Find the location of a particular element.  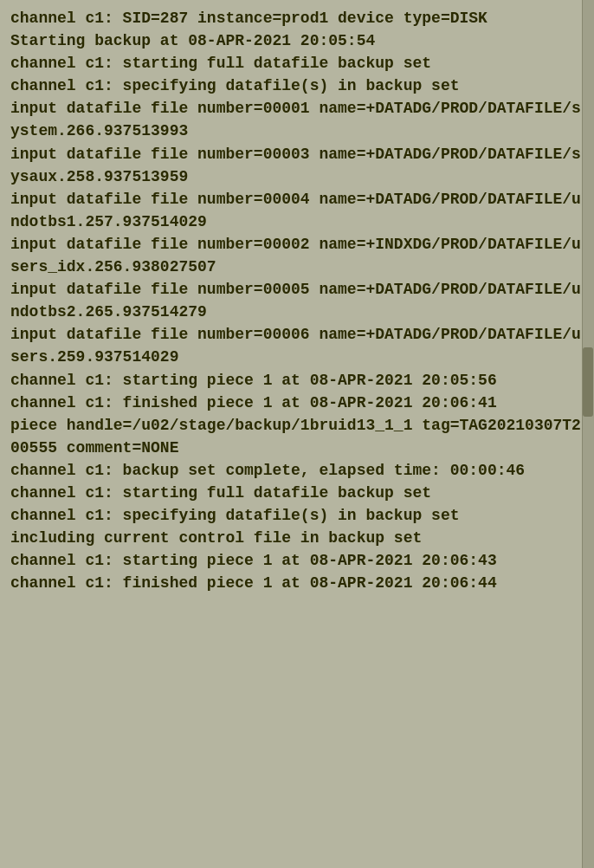

terminal-line: input datafile file number=00004 name=+D… is located at coordinates (297, 211).